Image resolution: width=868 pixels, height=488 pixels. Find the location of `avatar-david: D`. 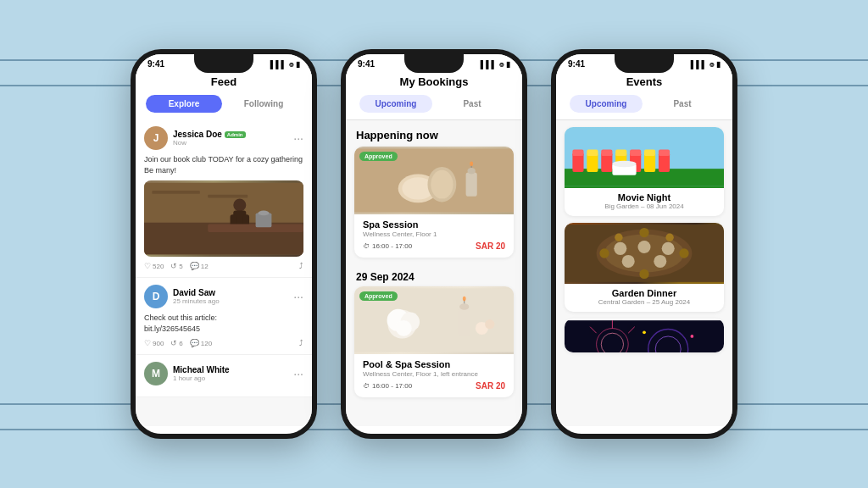

avatar-david: D is located at coordinates (156, 297).